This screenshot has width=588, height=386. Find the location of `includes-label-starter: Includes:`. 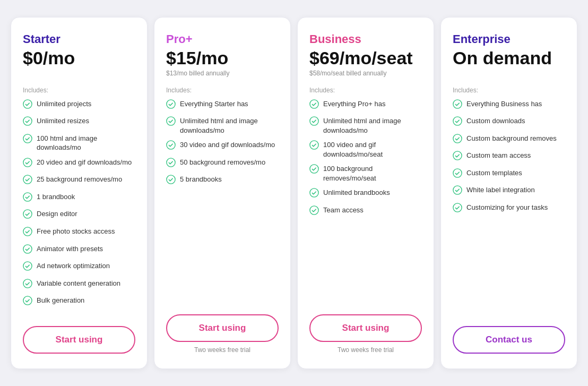

includes-label-starter: Includes: is located at coordinates (79, 90).